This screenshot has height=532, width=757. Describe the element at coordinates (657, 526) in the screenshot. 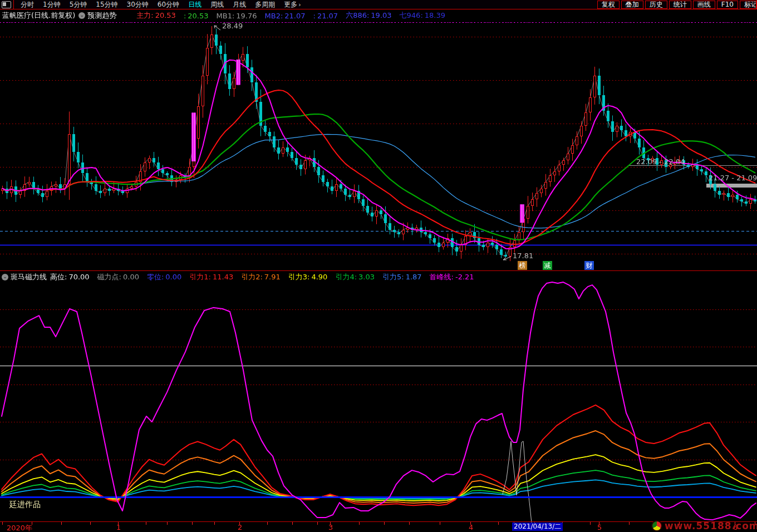

I see `swirl-logo-icon` at that location.